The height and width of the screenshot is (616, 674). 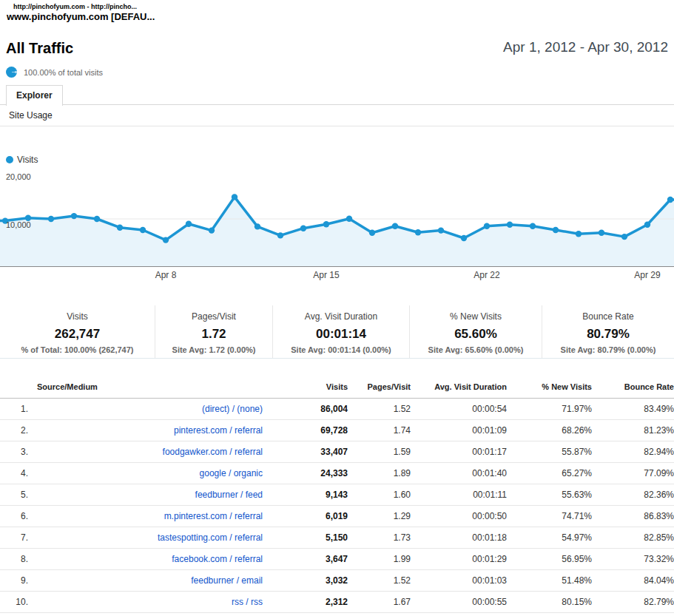 What do you see at coordinates (337, 115) in the screenshot?
I see `subtab-row: Site Usage` at bounding box center [337, 115].